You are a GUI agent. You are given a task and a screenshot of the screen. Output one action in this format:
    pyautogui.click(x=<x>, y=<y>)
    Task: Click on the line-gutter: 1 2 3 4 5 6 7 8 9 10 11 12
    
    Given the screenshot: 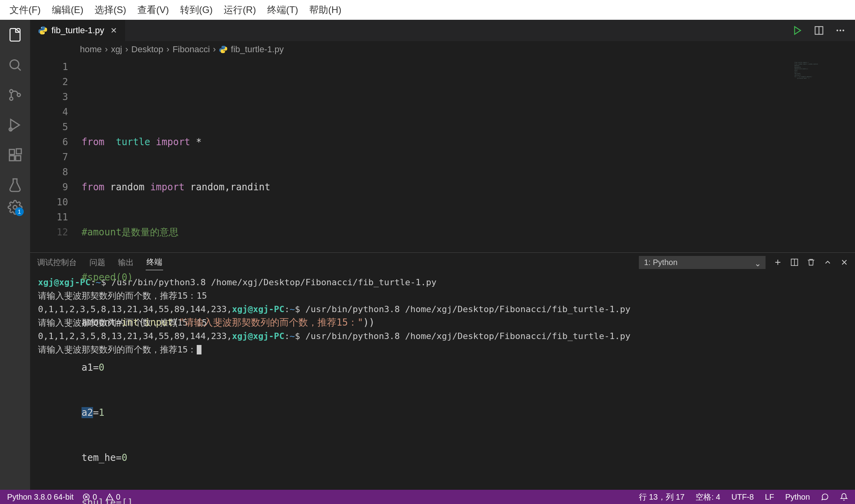 What is the action you would take?
    pyautogui.click(x=56, y=156)
    